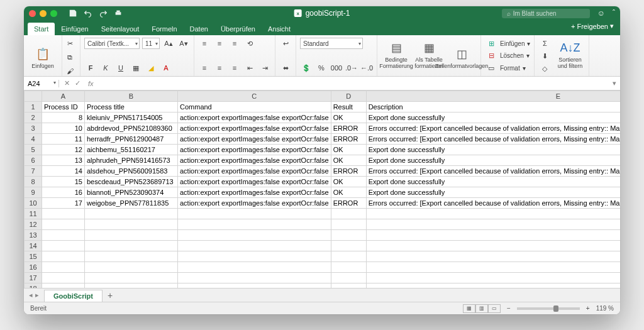 The width and height of the screenshot is (644, 330). I want to click on select-all-corner, so click(33, 97).